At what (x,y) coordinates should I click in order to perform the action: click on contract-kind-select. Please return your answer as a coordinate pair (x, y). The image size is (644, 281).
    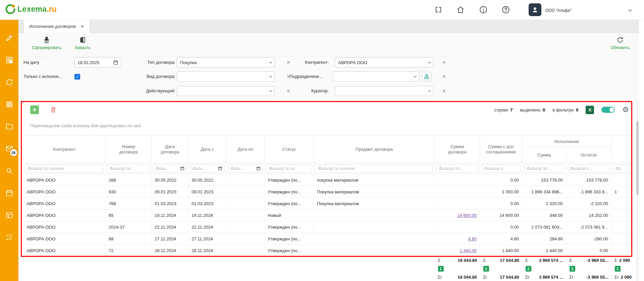
    Looking at the image, I should click on (226, 77).